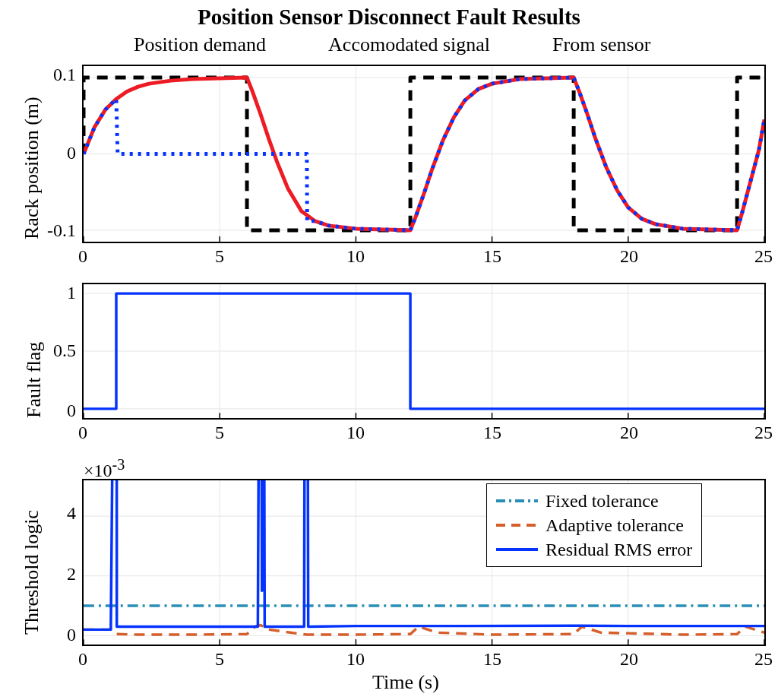  What do you see at coordinates (177, 45) in the screenshot?
I see `legend-item-demand: Position demand` at bounding box center [177, 45].